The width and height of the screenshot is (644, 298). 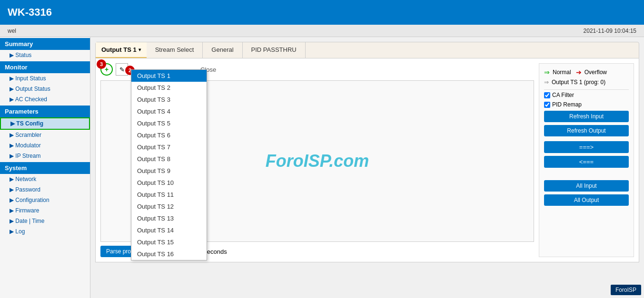 I want to click on pid-remap-checkbox, so click(x=547, y=105).